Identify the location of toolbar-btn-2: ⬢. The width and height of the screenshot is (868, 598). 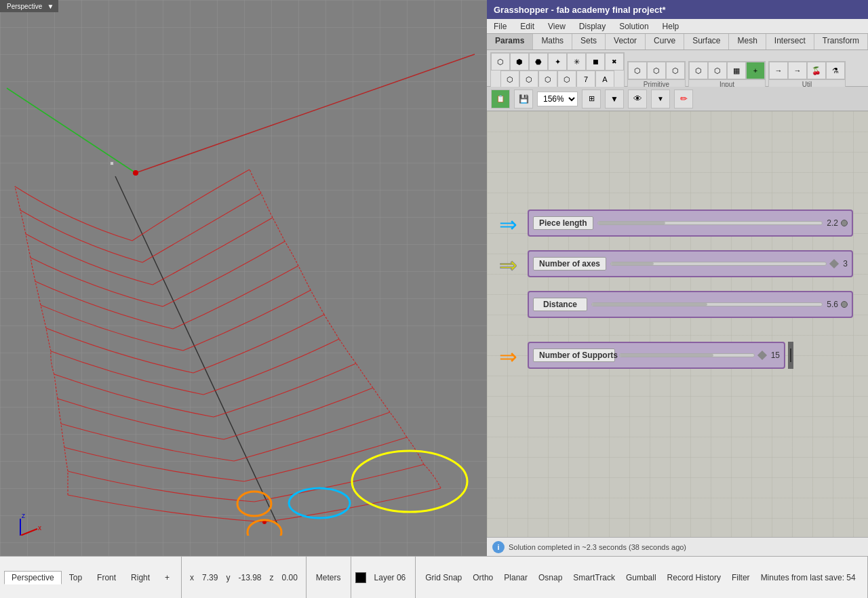
(519, 62).